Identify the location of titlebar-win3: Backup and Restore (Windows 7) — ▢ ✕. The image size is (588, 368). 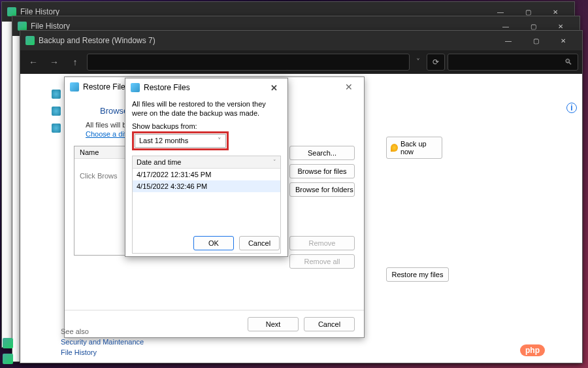
(301, 41).